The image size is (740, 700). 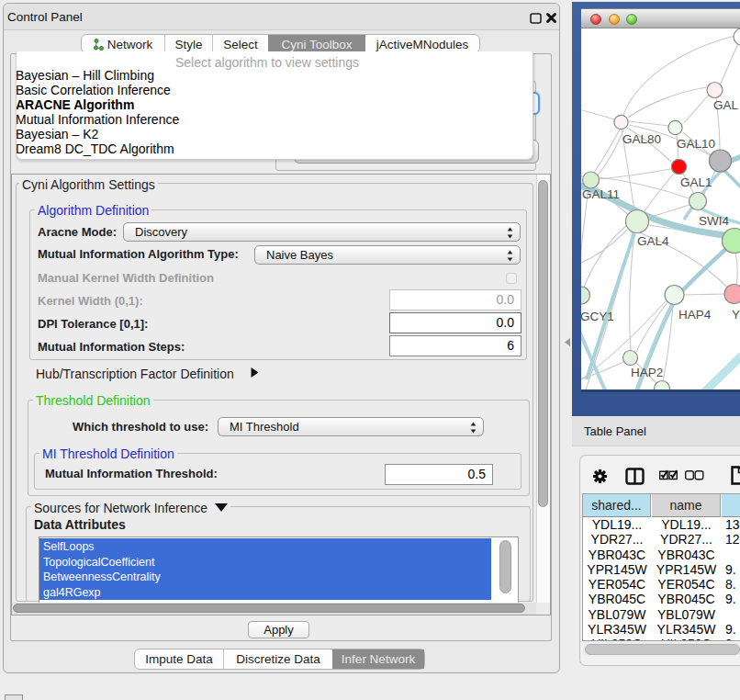 What do you see at coordinates (696, 143) in the screenshot?
I see `svg-text: GAL10` at bounding box center [696, 143].